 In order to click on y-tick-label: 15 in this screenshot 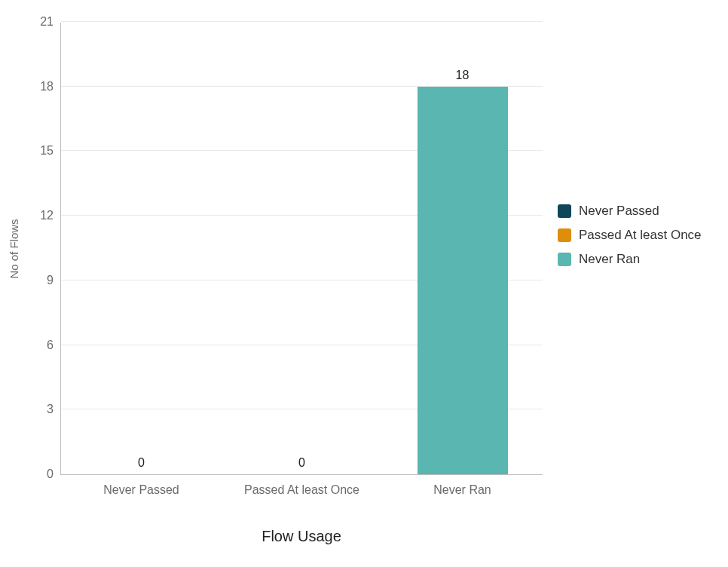, I will do `click(47, 151)`.